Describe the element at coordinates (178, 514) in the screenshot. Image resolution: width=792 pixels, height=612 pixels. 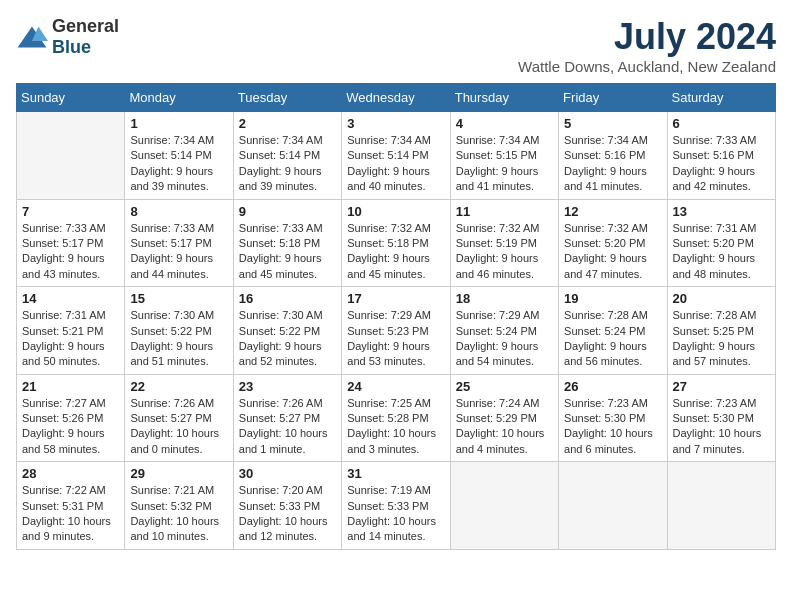
I see `day-info: Sunrise: 7:21 AMSunset: 5:32 PMDaylight:…` at that location.